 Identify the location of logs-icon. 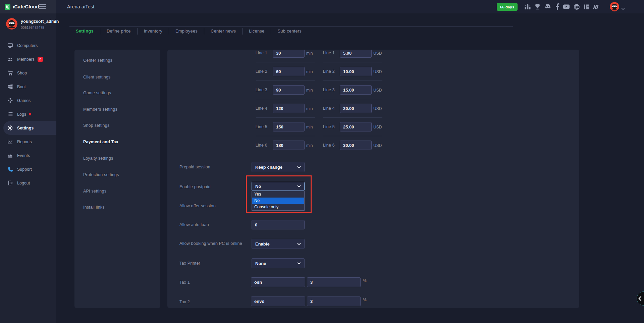
(10, 114).